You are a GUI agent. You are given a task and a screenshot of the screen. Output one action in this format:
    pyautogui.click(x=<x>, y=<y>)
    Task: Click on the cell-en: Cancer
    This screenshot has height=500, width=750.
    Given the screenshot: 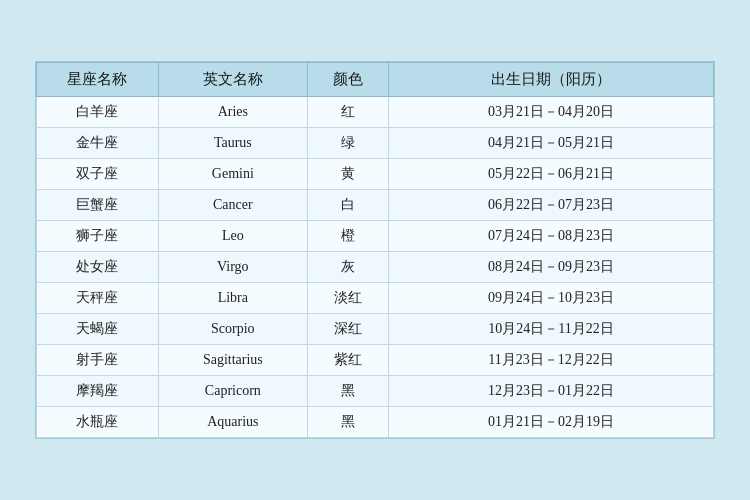 What is the action you would take?
    pyautogui.click(x=232, y=206)
    